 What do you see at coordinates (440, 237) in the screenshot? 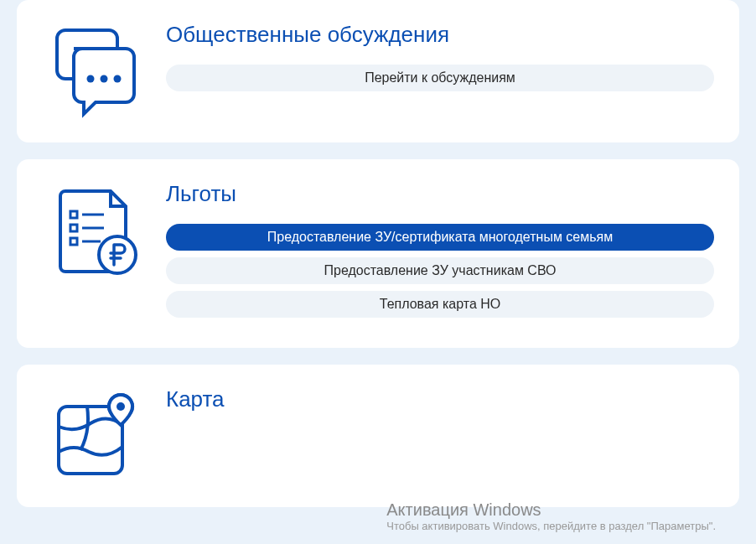
I see `benefit-item-multifamily: Предоставление ЗУ/сертификата многодетны…` at bounding box center [440, 237].